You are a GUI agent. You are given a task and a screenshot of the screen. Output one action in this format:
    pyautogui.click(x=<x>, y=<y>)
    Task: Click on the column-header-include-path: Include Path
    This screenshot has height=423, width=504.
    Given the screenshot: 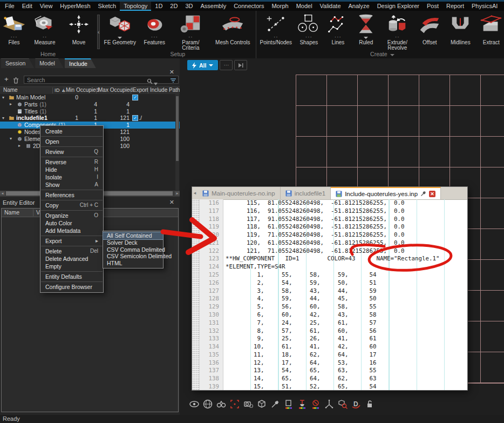 What is the action you would take?
    pyautogui.click(x=165, y=90)
    